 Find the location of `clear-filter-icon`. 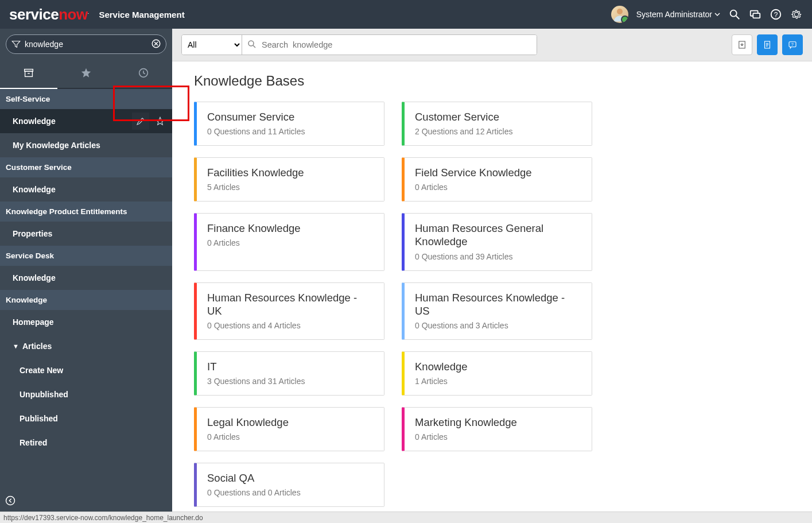

clear-filter-icon is located at coordinates (156, 45).